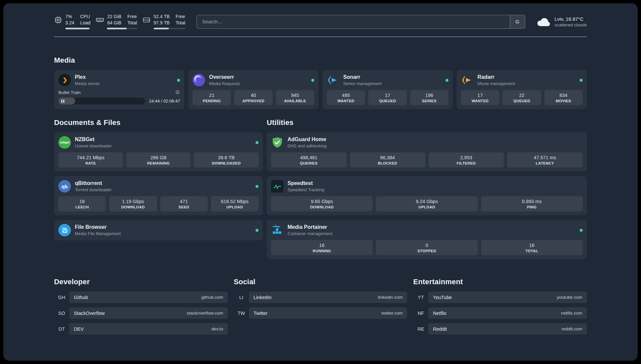  What do you see at coordinates (164, 22) in the screenshot?
I see `disk-widget: 52.4 TBFree 97.9 TBTotal` at bounding box center [164, 22].